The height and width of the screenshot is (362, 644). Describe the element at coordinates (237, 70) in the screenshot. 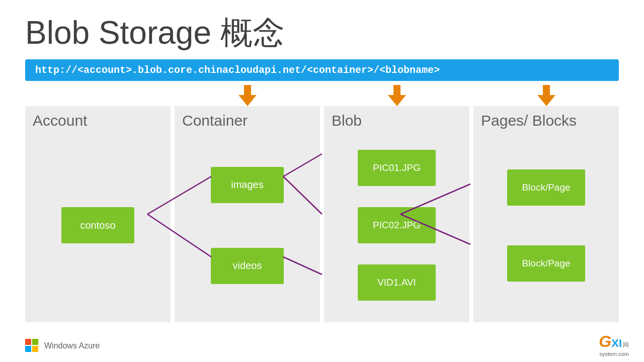

I see `url-text: http://<account>.blob.core.chinacloudapi…` at that location.